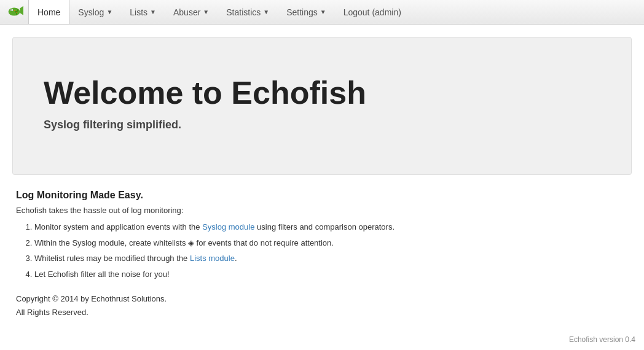 The image size is (644, 350). I want to click on feature-text-4: Let Echofish filter all the noise for yo…, so click(102, 274).